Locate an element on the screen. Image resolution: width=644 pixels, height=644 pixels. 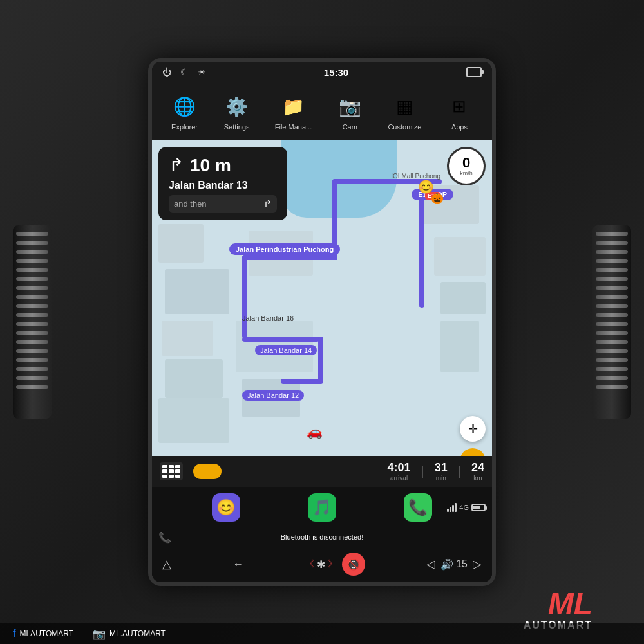
apps-label: Apps is located at coordinates (460, 127).